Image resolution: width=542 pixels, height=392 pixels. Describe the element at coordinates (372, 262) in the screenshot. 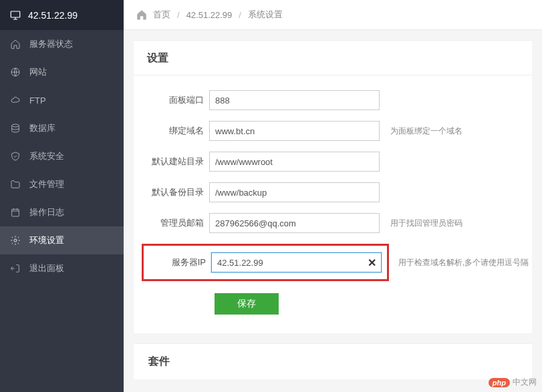

I see `clear-input-icon: ✕` at that location.